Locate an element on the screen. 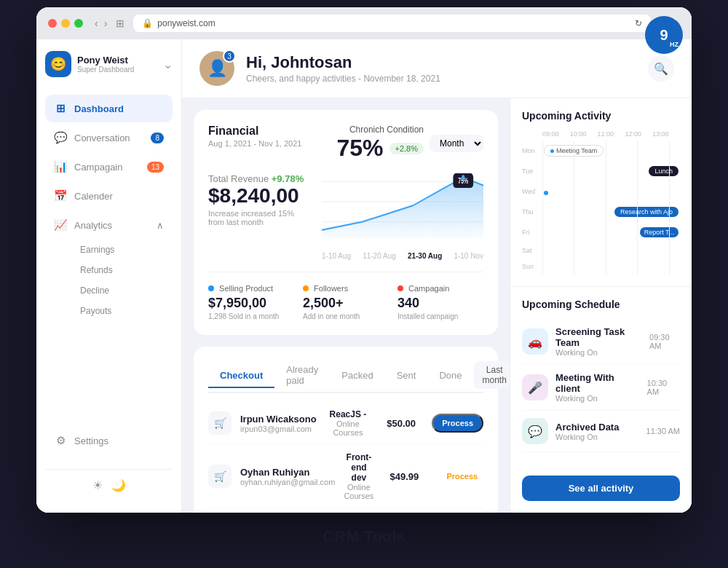 This screenshot has height=568, width=728. logo-role: Super Dashboard is located at coordinates (106, 70).